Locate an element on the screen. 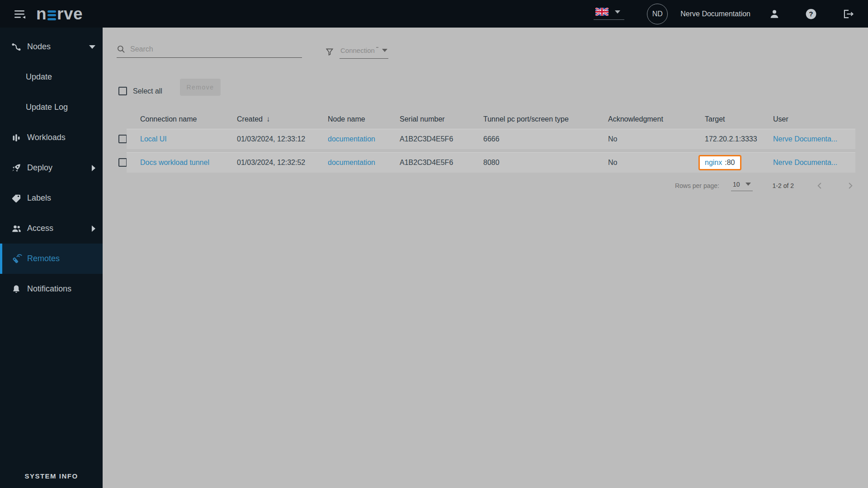 The width and height of the screenshot is (868, 488). collapse-menu-icon is located at coordinates (20, 14).